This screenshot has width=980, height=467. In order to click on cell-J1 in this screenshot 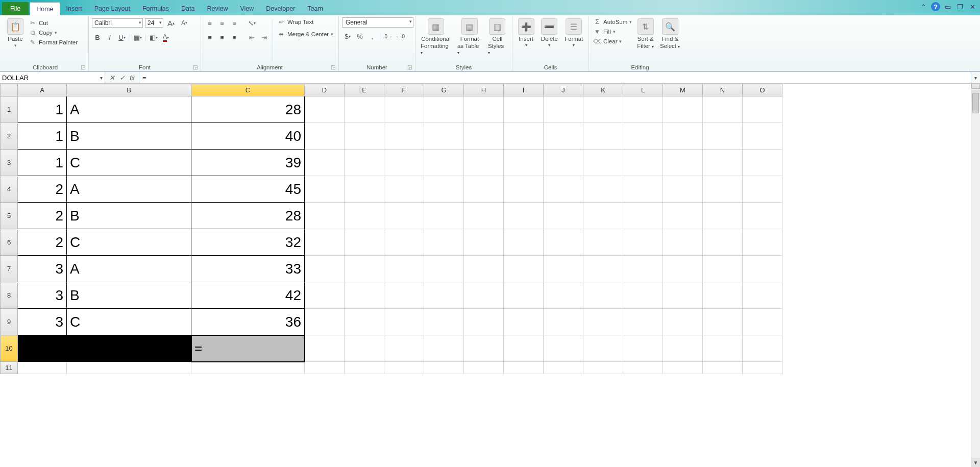, I will do `click(564, 110)`.